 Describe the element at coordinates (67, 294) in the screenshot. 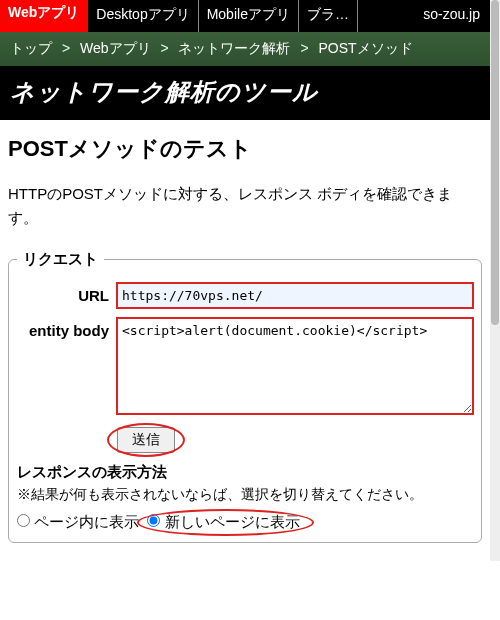

I see `url-label: URL` at that location.